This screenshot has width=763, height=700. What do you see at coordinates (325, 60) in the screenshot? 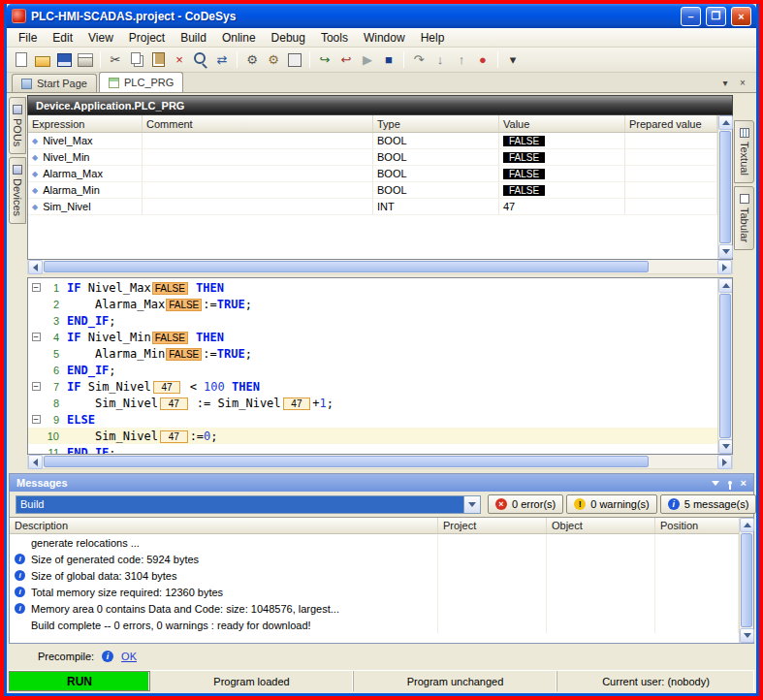
I see `login-icon: ↪` at bounding box center [325, 60].